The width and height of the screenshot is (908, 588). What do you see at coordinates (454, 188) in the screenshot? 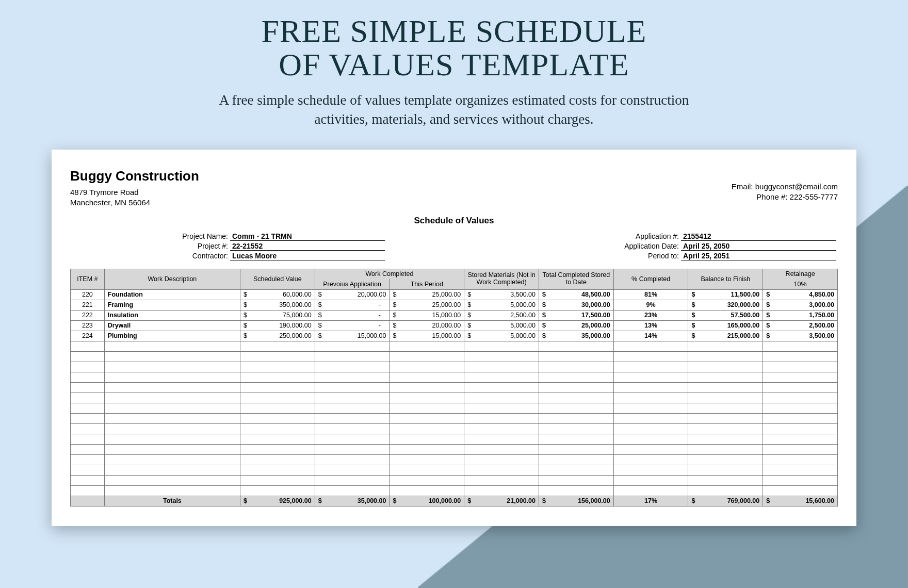
I see `doc-header: Buggy Construction 4879 Trymore Road Man…` at bounding box center [454, 188].